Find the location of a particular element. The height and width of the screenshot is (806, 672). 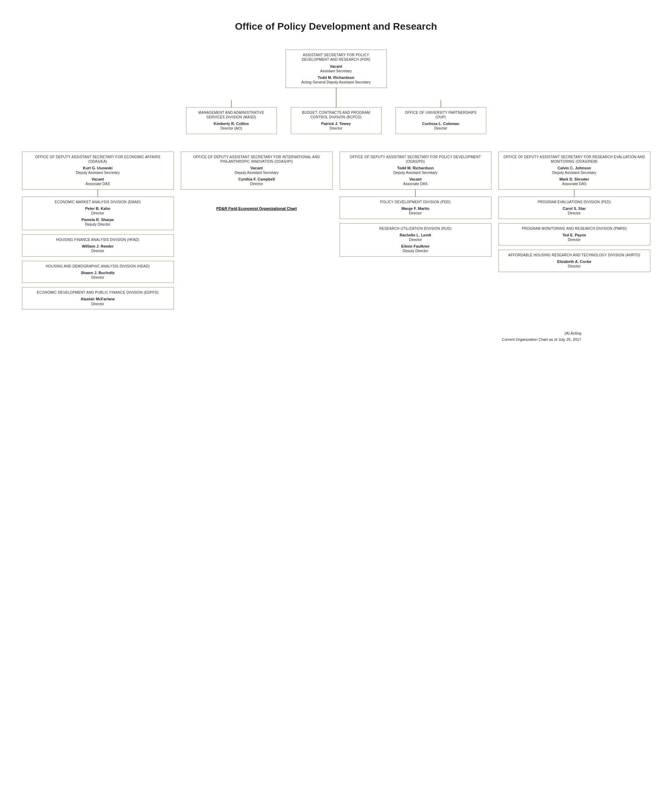

rud-p1-name: Rachelle L. Levitt is located at coordinates (415, 235).